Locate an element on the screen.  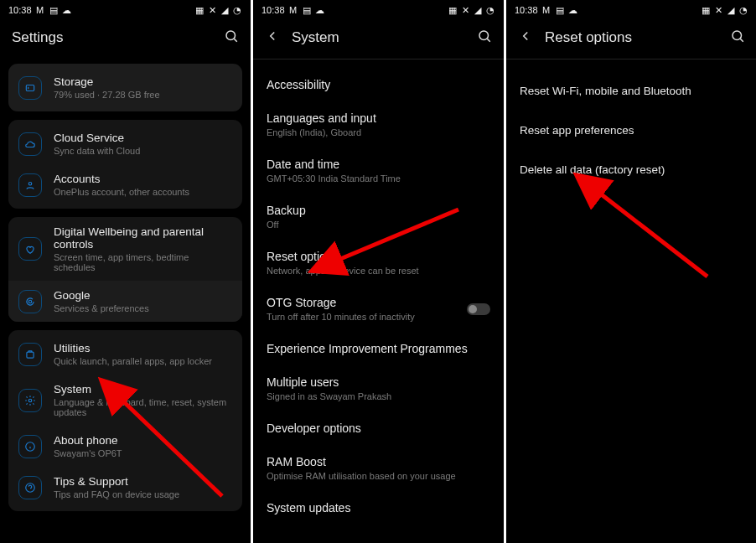
item-sub: Off is located at coordinates (379, 225).